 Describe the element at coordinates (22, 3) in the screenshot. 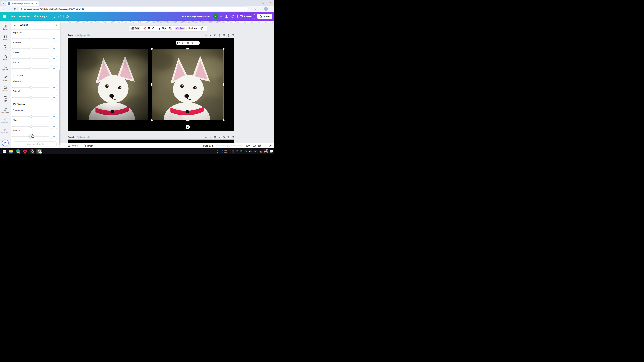

I see `browser-tab: ◔ AsapGuide (Presentation) - Pre ✕` at that location.